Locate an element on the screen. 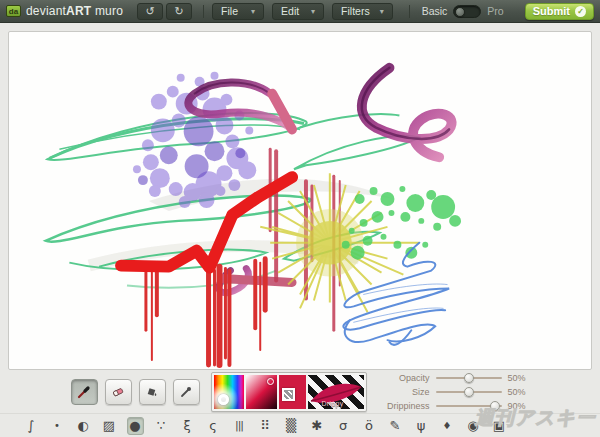  brush-shaded-orb: ◉ is located at coordinates (474, 426).